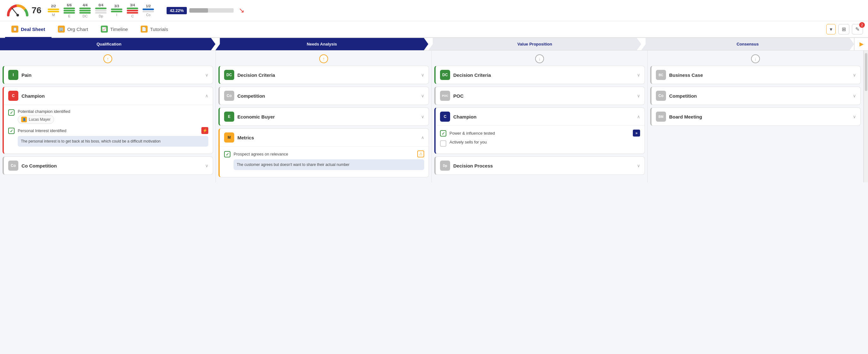 The height and width of the screenshot is (354, 868). I want to click on stage-needs-analysis: Needs Analysis, so click(322, 44).